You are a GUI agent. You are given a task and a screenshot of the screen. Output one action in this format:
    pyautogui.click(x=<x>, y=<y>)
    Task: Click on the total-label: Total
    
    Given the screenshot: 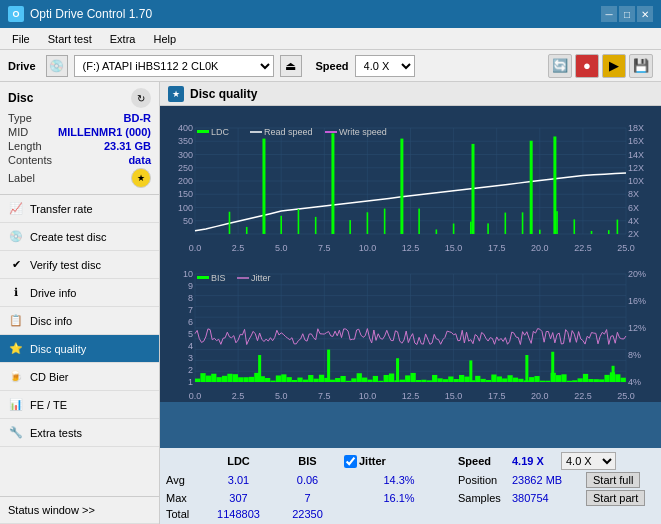 What is the action you would take?
    pyautogui.click(x=184, y=514)
    